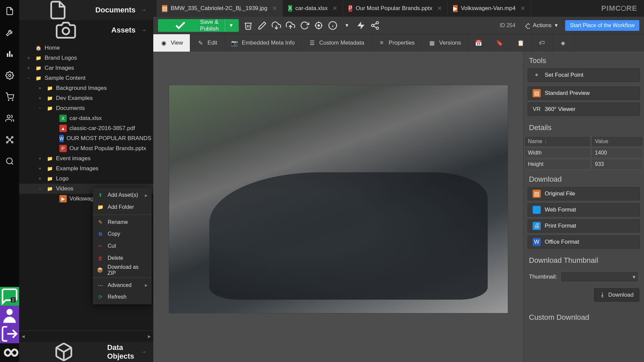  What do you see at coordinates (333, 25) in the screenshot?
I see `info-icon` at bounding box center [333, 25].